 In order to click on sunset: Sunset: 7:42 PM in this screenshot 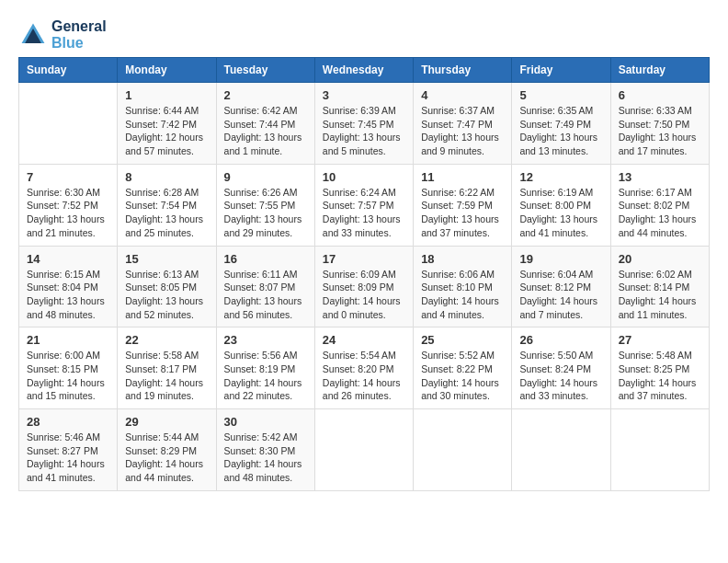, I will do `click(166, 125)`.